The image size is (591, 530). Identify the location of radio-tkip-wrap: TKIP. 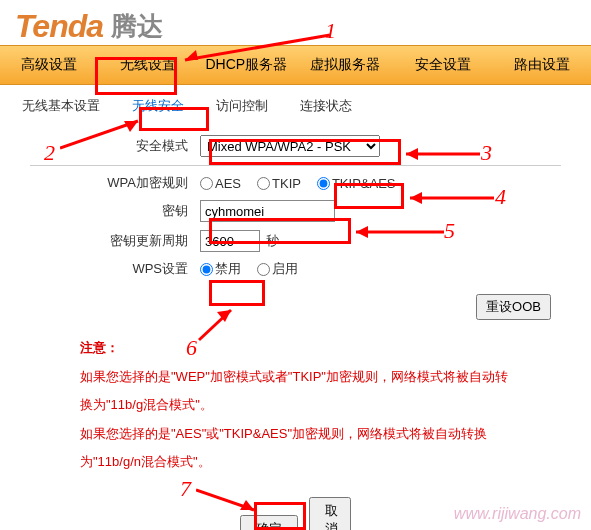
(279, 184).